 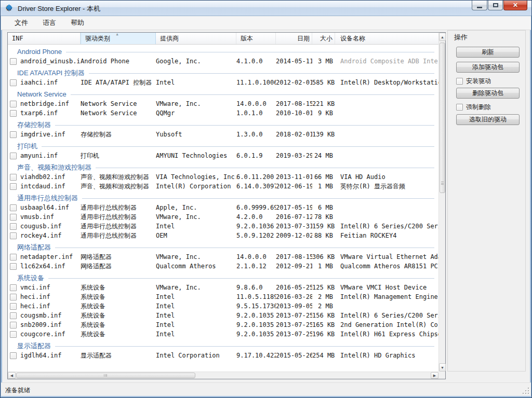 I want to click on date-cell: 2012-06-19, so click(x=294, y=186).